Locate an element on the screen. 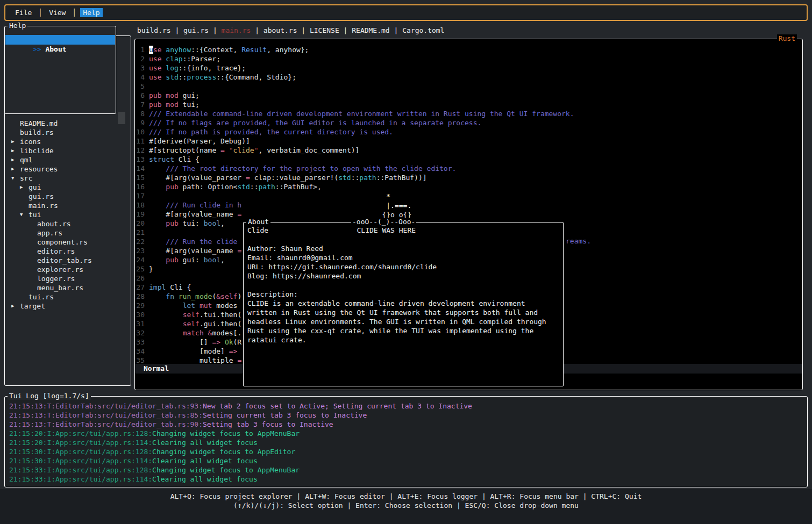 The width and height of the screenshot is (812, 524). code-line: 1use anyhow::{Context, Result, anyhow}; is located at coordinates (469, 49).